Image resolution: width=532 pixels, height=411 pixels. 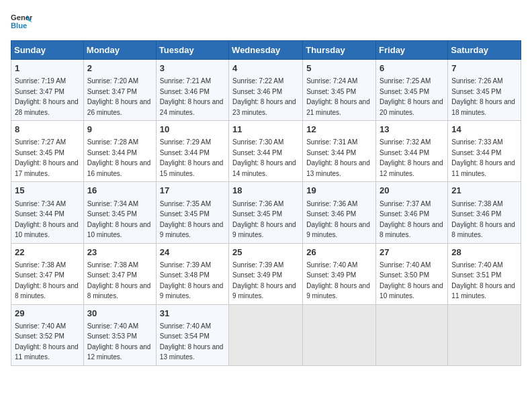 I want to click on day-detail: Sunrise: 7:40 AMSunset: 3:50 PMDaylight:…, so click(x=411, y=281).